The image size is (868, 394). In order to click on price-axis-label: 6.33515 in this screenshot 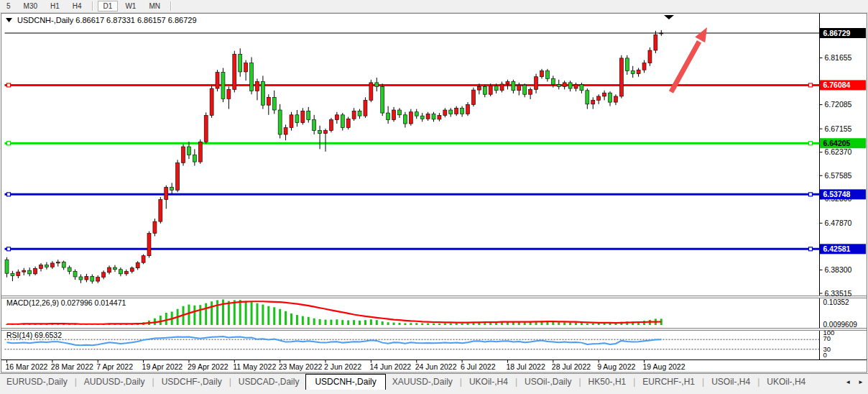, I will do `click(839, 293)`.